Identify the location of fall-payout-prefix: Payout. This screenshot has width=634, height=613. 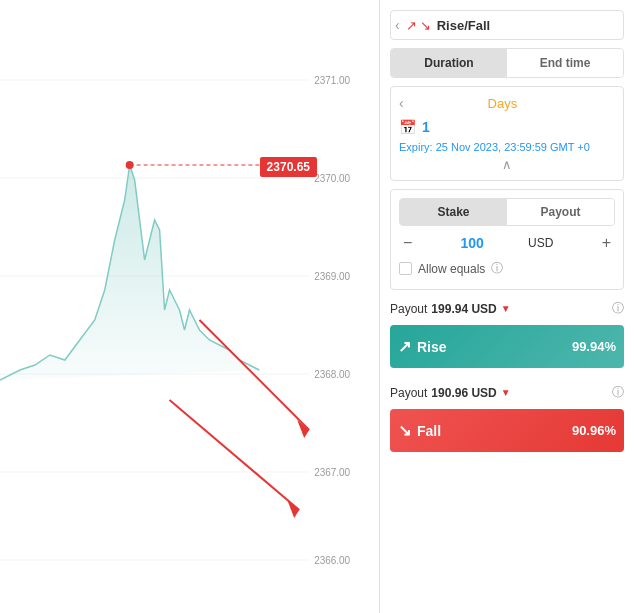
(408, 393).